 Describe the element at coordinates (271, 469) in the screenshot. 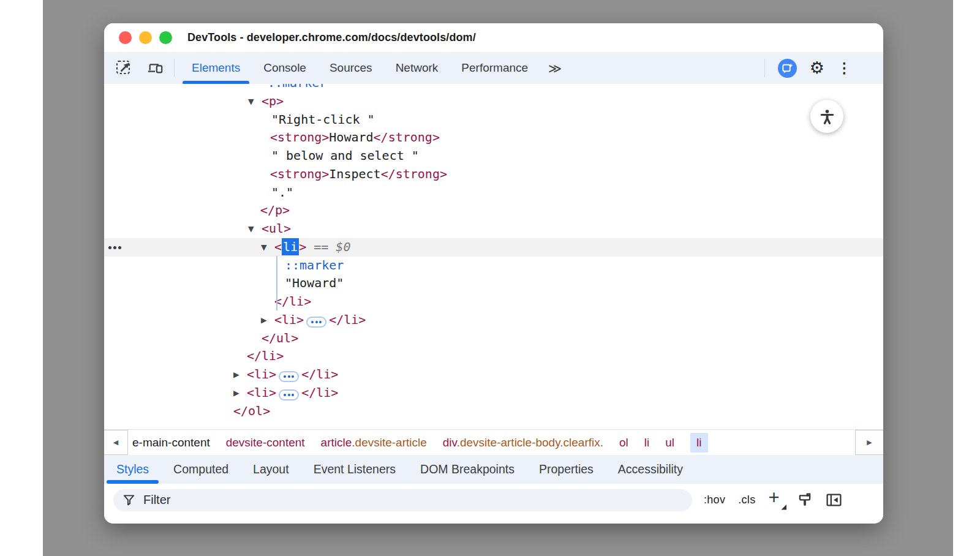

I see `sidebar-tab-label: Layout` at that location.